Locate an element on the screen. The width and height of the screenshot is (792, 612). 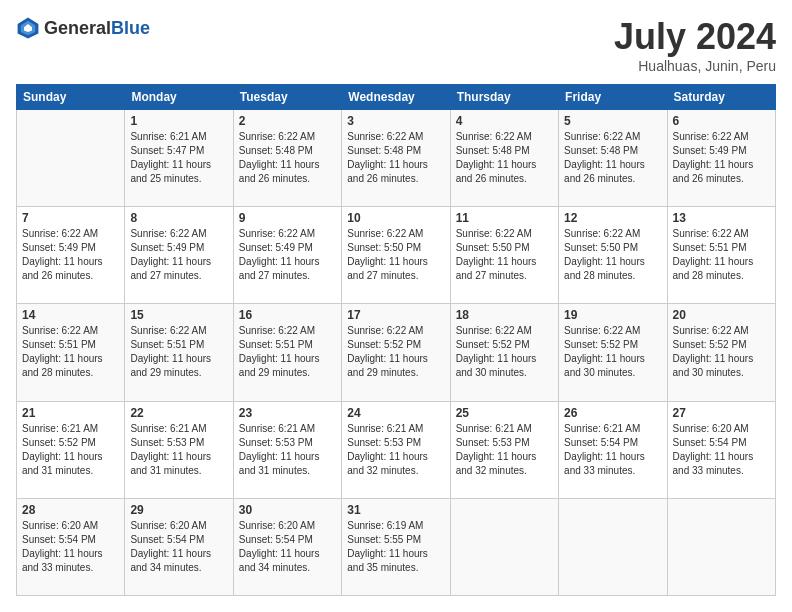
day-number: 18 is located at coordinates (504, 315).